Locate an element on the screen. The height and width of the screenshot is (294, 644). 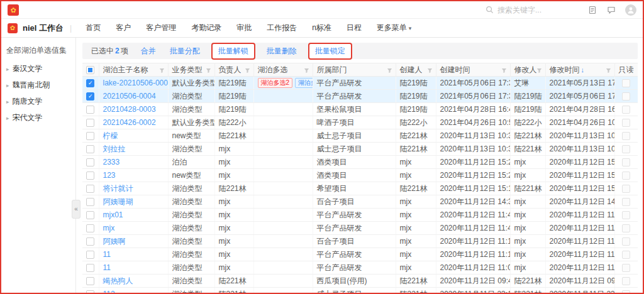
table-row: 柠檬new类型陆221林威士忌子项目陆221林2020年11月13日 10:31… is located at coordinates (360, 136).